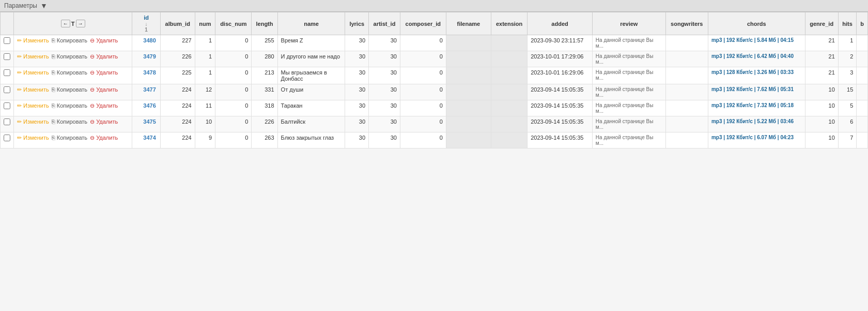 This screenshot has width=868, height=311. I want to click on table-row: ✏ Изменить ⎘ Копировать ⊖ Удалить 3475 2…, so click(434, 124).